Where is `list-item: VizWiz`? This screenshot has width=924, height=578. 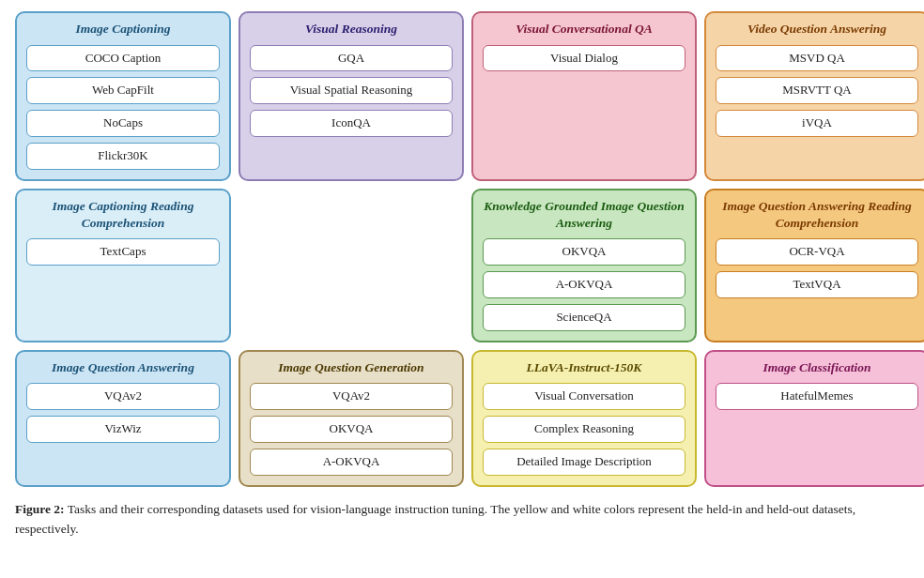
list-item: VizWiz is located at coordinates (123, 430).